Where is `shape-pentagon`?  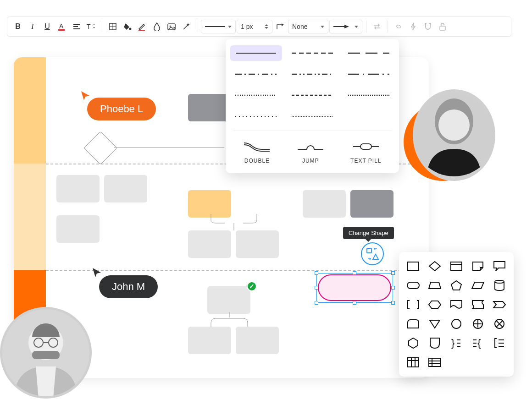
shape-pentagon is located at coordinates (456, 285).